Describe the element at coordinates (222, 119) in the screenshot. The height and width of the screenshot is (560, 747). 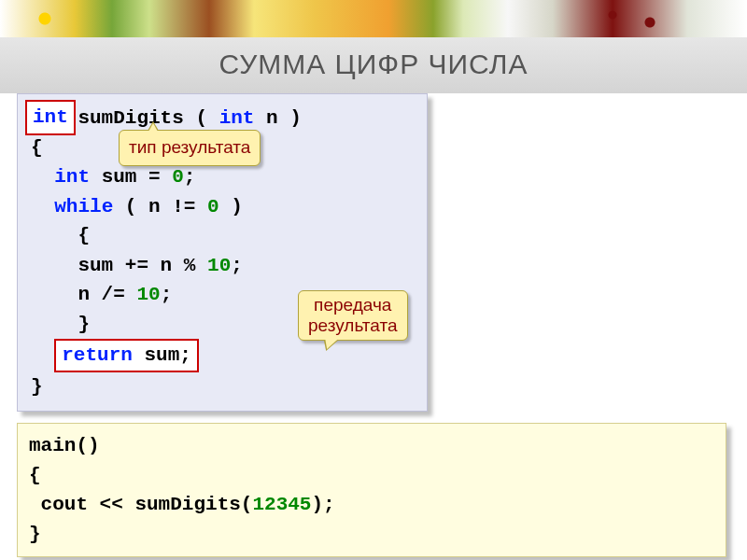
I see `code-line: sumDigits ( int n )` at that location.